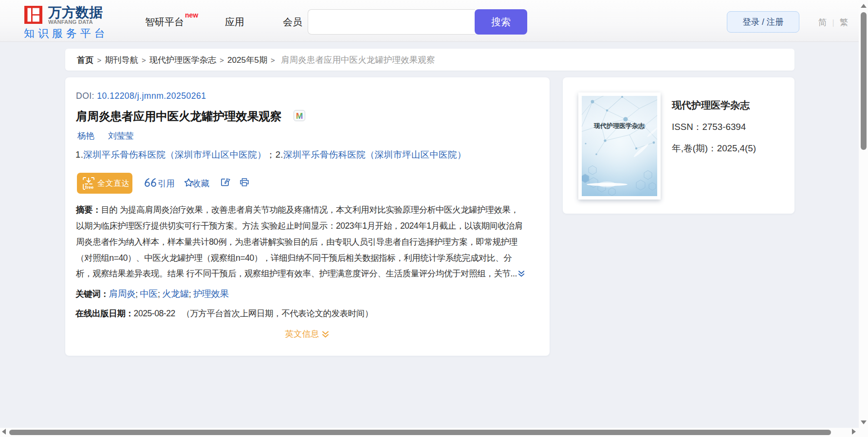 This screenshot has width=868, height=437. Describe the element at coordinates (90, 187) in the screenshot. I see `svg-text: free` at that location.